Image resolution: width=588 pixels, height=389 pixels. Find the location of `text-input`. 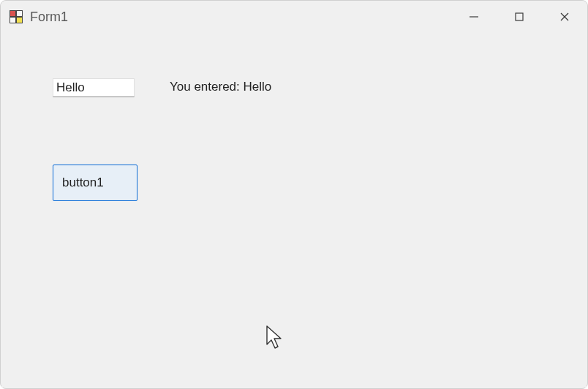

text-input is located at coordinates (94, 88).